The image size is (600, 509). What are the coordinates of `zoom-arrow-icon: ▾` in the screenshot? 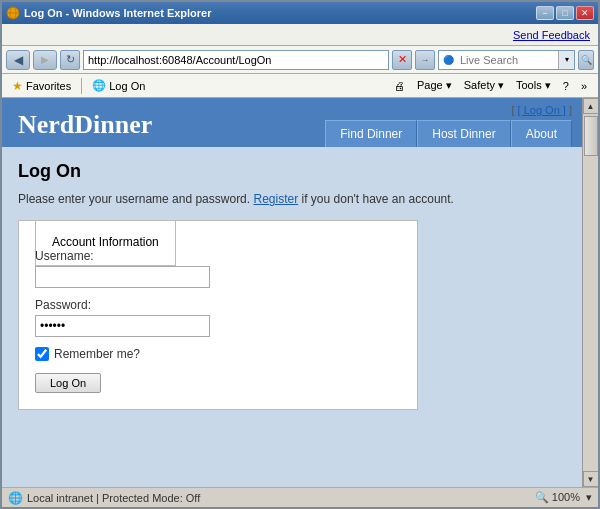 It's located at (589, 498).